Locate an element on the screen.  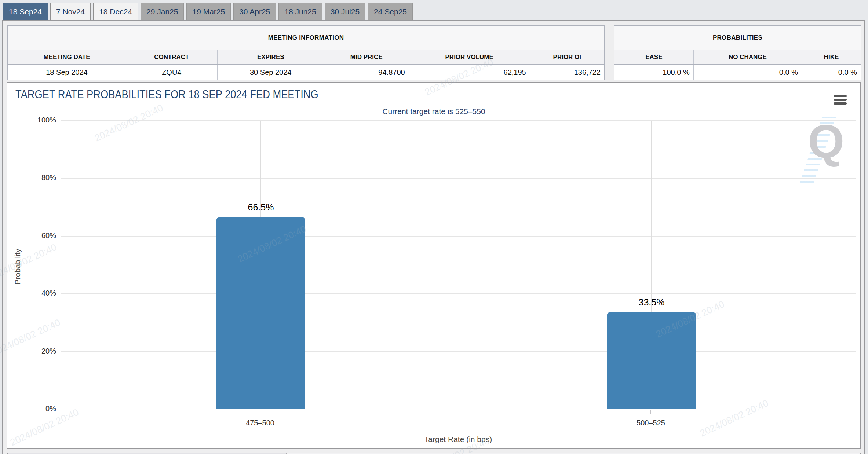
col-prior-oi: PRIOR OI is located at coordinates (567, 57).